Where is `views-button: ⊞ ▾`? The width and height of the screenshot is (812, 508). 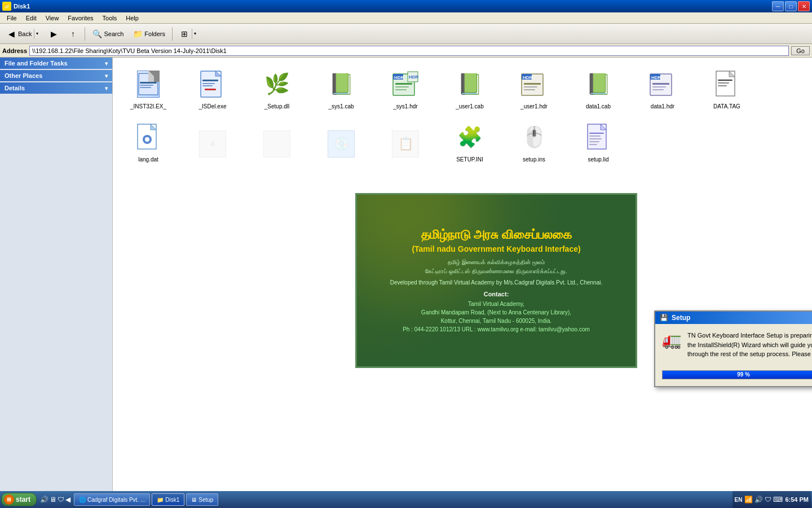
views-button: ⊞ ▾ is located at coordinates (188, 34).